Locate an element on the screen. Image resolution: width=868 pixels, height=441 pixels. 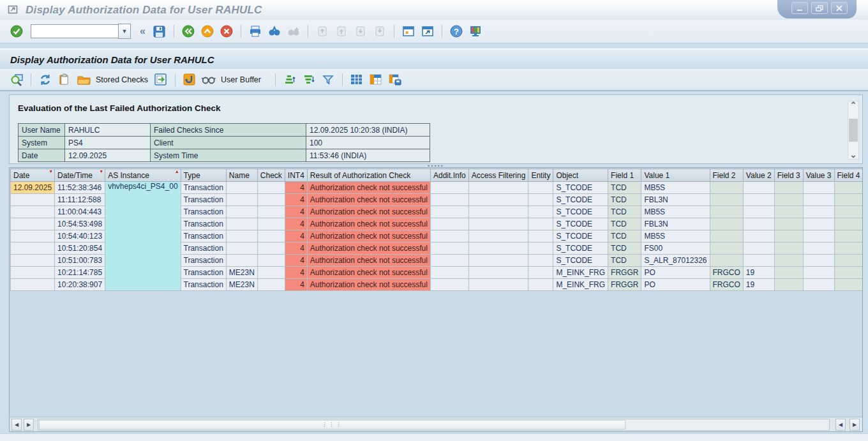
column-header-field1: Field 1 is located at coordinates (625, 176).